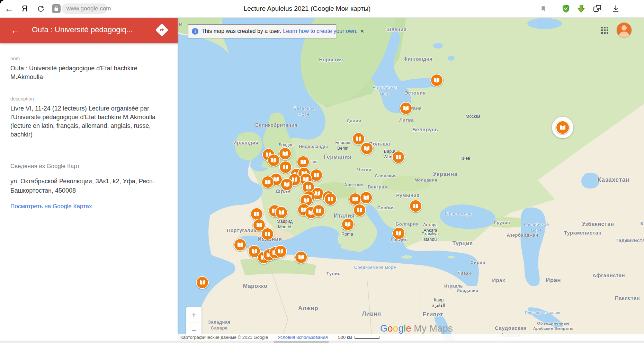 The height and width of the screenshot is (343, 644). I want to click on view-on-google-maps-link: Посмотреть на Google Картах, so click(51, 206).